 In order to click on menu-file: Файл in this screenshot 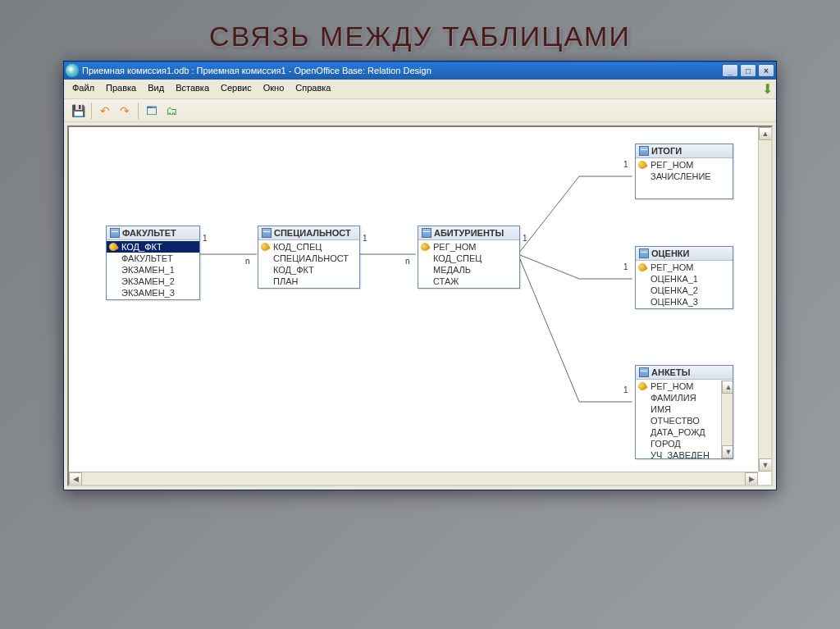, I will do `click(84, 89)`.